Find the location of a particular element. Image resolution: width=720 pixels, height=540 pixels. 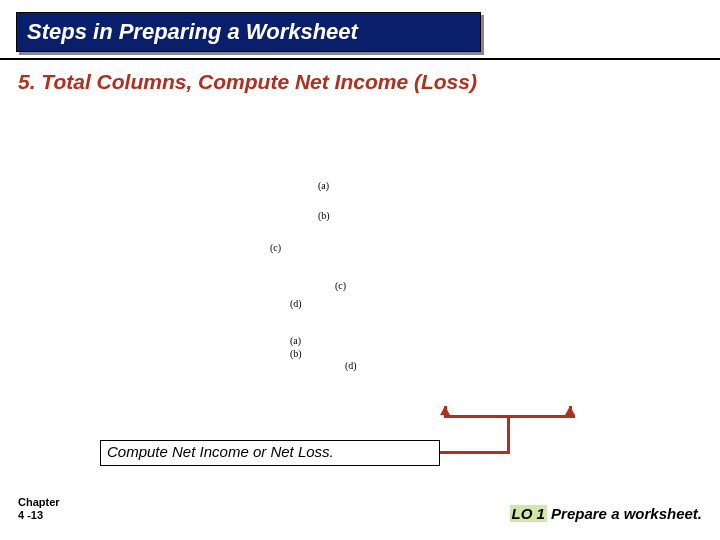

arrow-up-left-icon is located at coordinates (445, 410).